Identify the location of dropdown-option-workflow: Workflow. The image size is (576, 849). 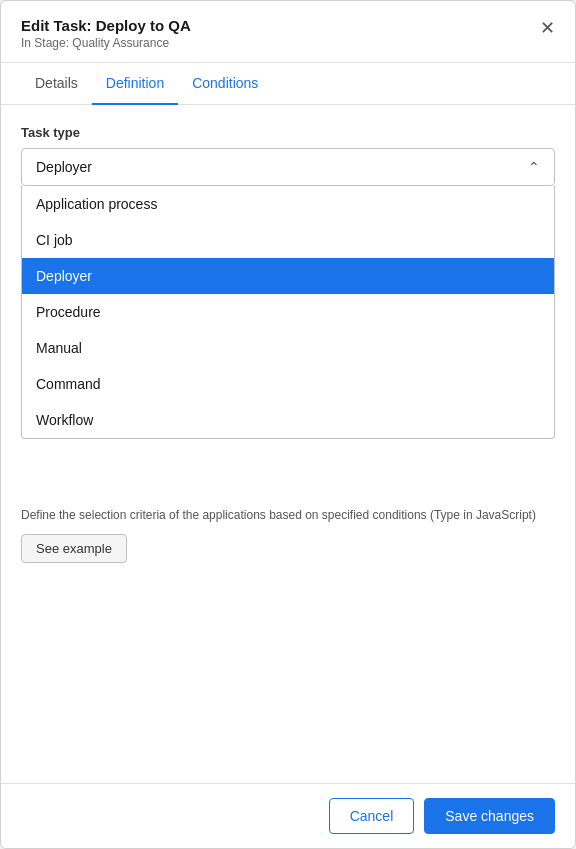
(288, 420).